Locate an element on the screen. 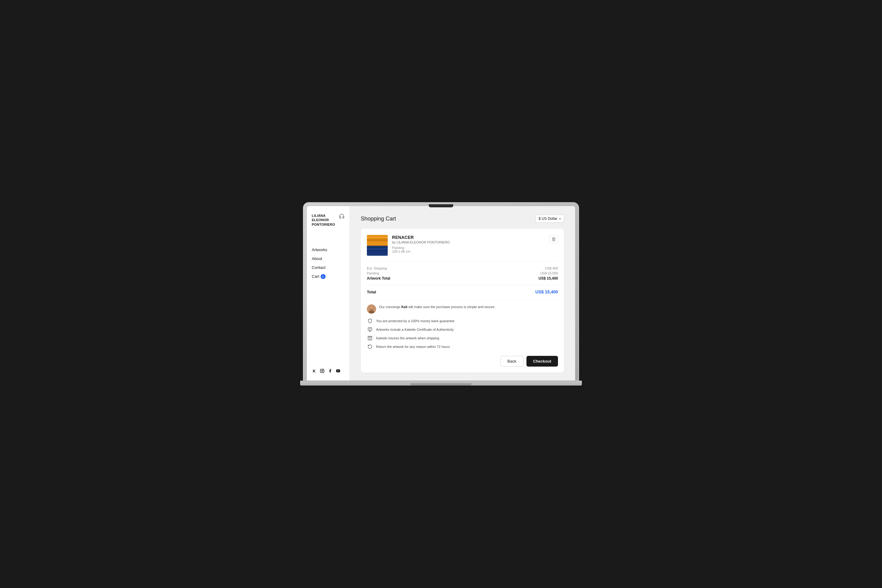 The width and height of the screenshot is (882, 588). cart-card: RENACER by LILIANA ELEONOR PONTORIERO Pa… is located at coordinates (462, 301).